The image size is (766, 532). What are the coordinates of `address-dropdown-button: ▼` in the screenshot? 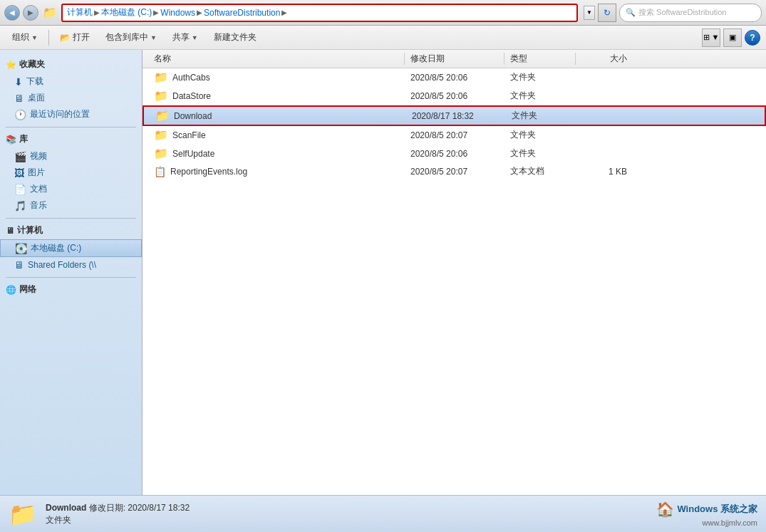 It's located at (589, 13).